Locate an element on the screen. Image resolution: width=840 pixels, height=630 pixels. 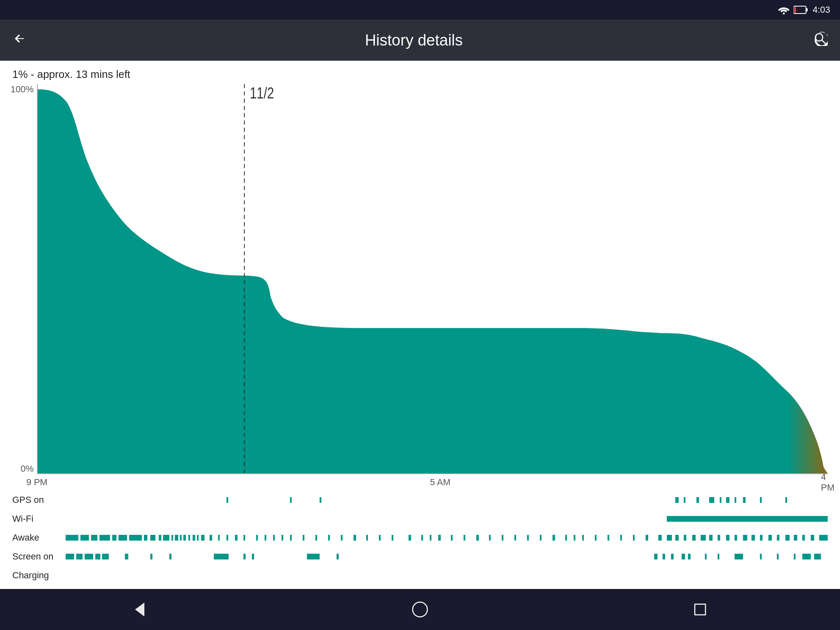
top-bar: History details is located at coordinates (420, 40).